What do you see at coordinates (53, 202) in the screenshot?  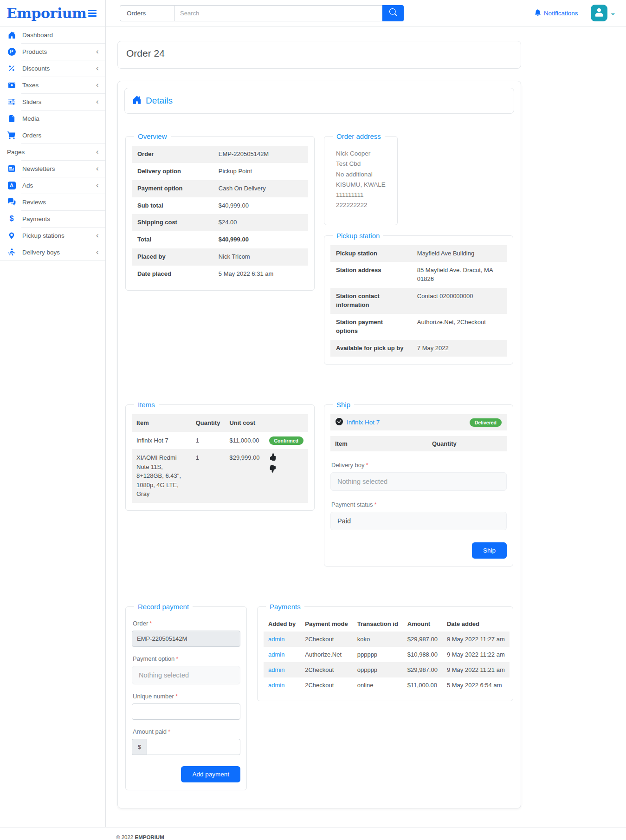 I see `sidebar-item-reviews: Reviews` at bounding box center [53, 202].